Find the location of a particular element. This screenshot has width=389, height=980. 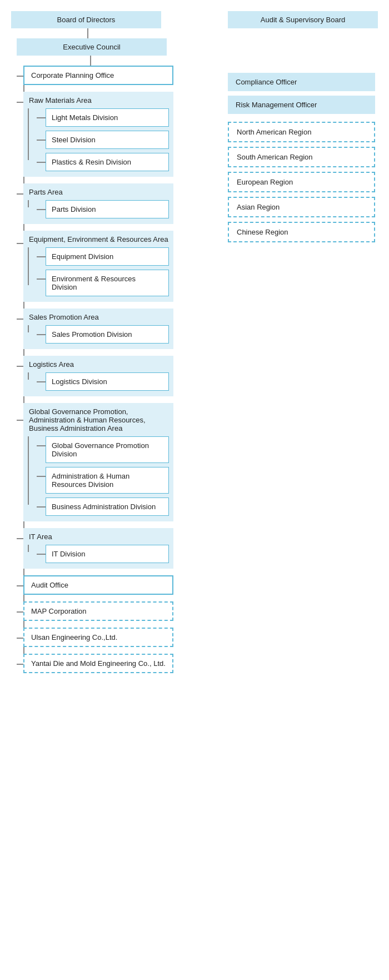

logistics-div-row: Logistics Division is located at coordinates (103, 381).